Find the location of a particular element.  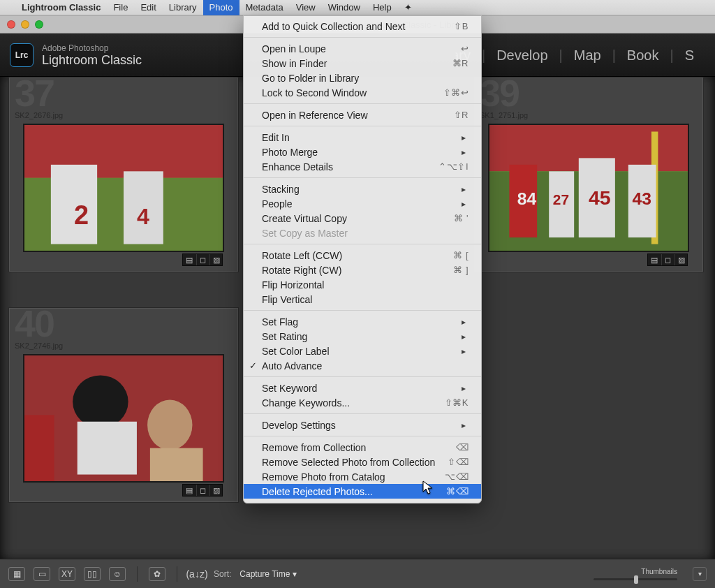

menu-help: Help is located at coordinates (383, 8).